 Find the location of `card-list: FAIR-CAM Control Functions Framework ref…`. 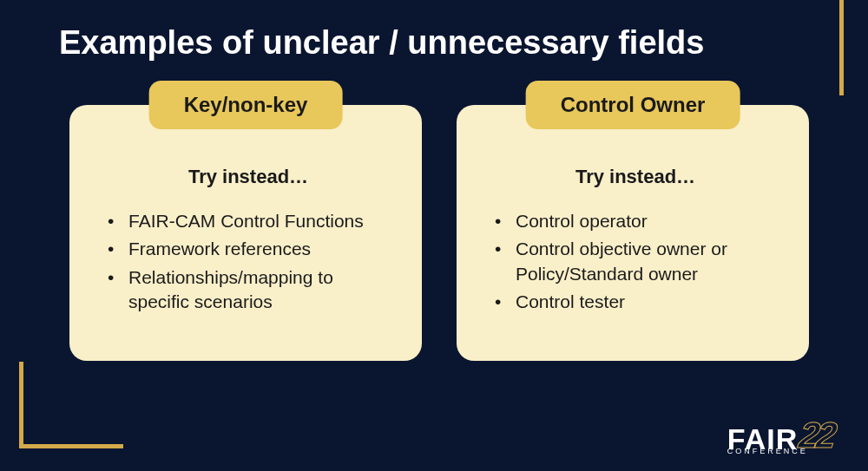

card-list: FAIR-CAM Control Functions Framework ref… is located at coordinates (248, 262).